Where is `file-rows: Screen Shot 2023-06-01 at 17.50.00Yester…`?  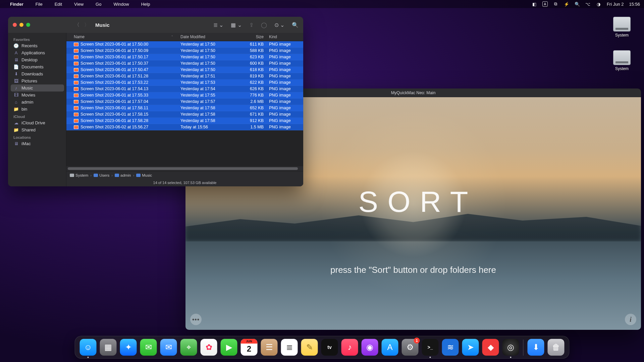
file-rows: Screen Shot 2023-06-01 at 17.50.00Yester… is located at coordinates (185, 104).